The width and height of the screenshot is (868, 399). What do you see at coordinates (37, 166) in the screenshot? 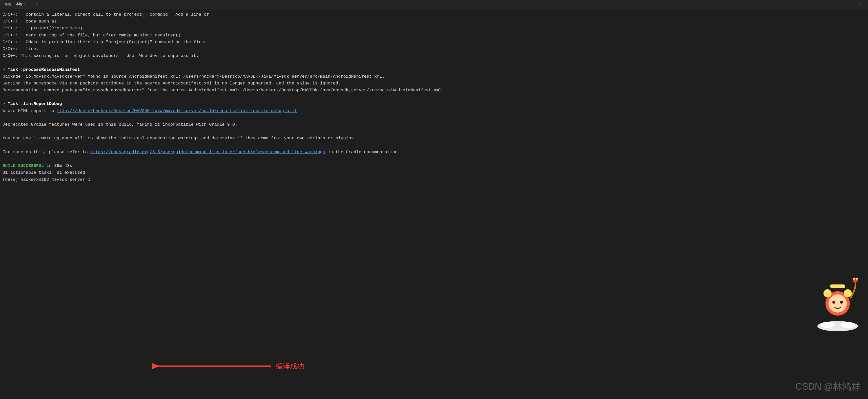
I see `terminal-line: BUILD SUCCESSFUL in 39m 43s` at bounding box center [37, 166].